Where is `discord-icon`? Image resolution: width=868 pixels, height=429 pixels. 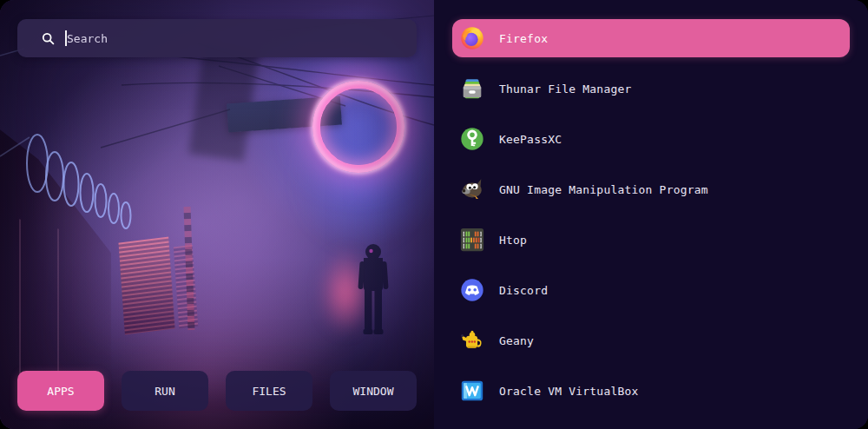
discord-icon is located at coordinates (472, 290).